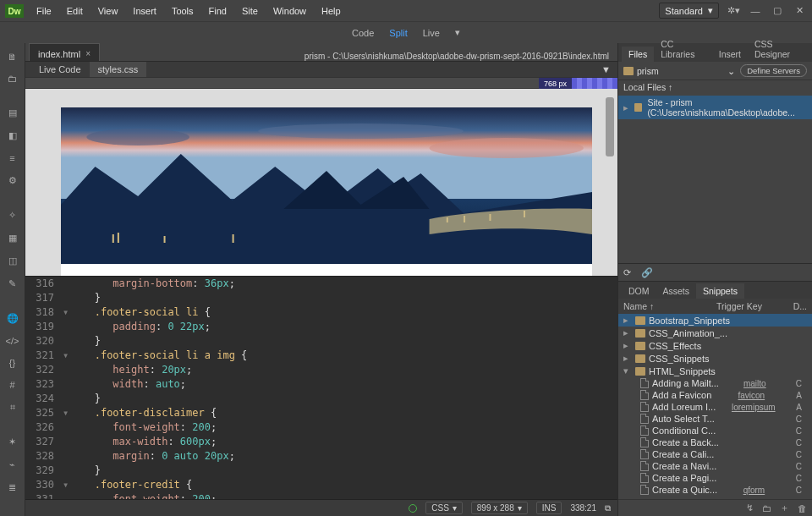  I want to click on code-line: 330▾ .footer-credit {, so click(321, 486).